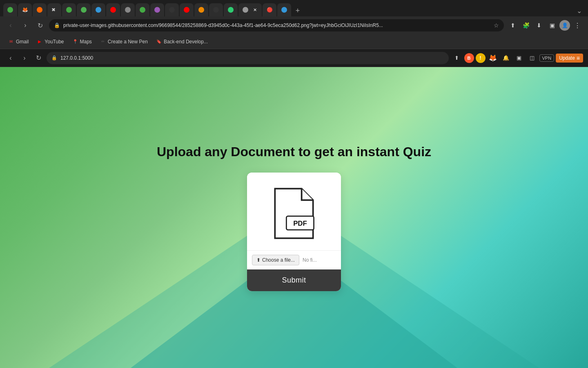 This screenshot has height=368, width=588. Describe the element at coordinates (517, 58) in the screenshot. I see `brave-right-icons: ⬆ B ! 🦊 🔔 ▣ ◫ VPN Update ≡` at that location.